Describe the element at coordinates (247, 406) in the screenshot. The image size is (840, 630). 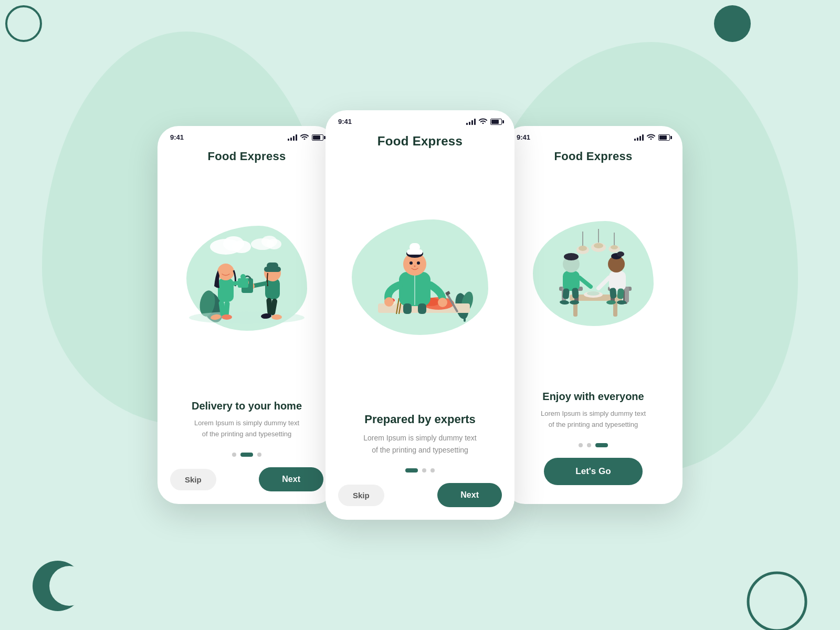
I see `slide-title-1: Delivery to your home` at that location.